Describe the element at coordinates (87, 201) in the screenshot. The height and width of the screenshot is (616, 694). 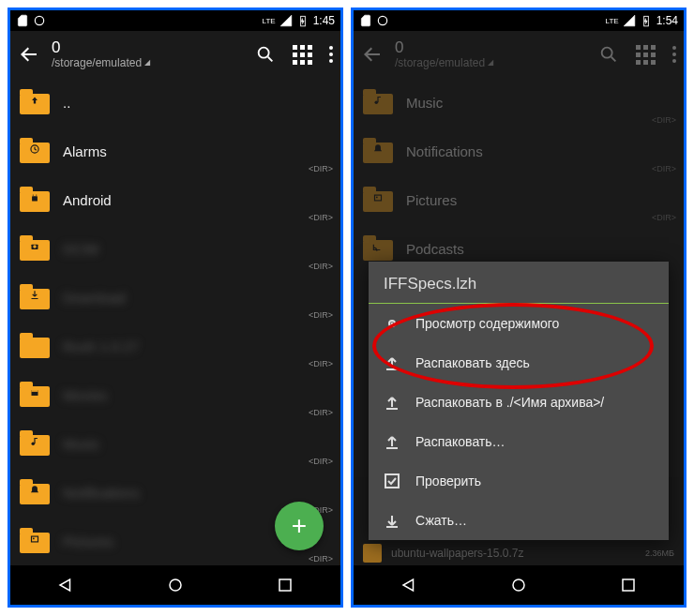
I see `item-label: Android` at that location.